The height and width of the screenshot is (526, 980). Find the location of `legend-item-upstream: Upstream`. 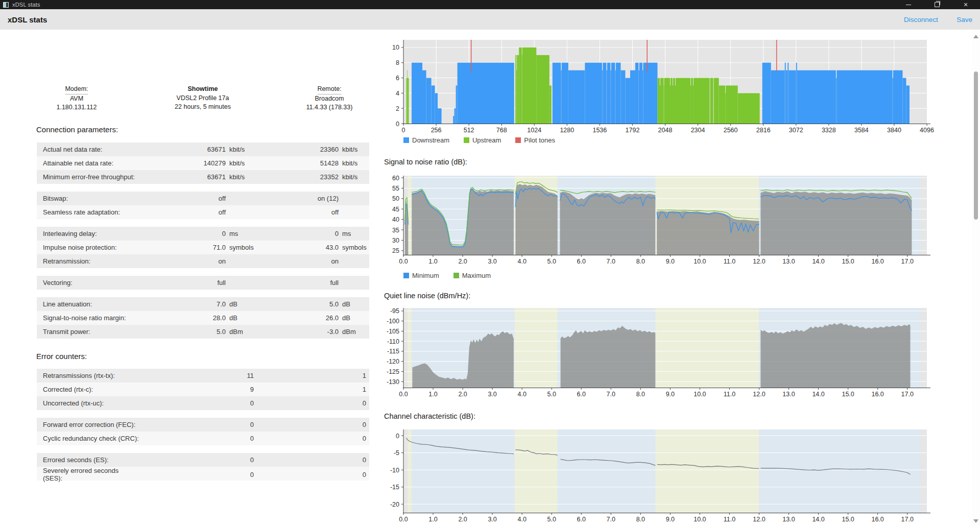

legend-item-upstream: Upstream is located at coordinates (482, 140).